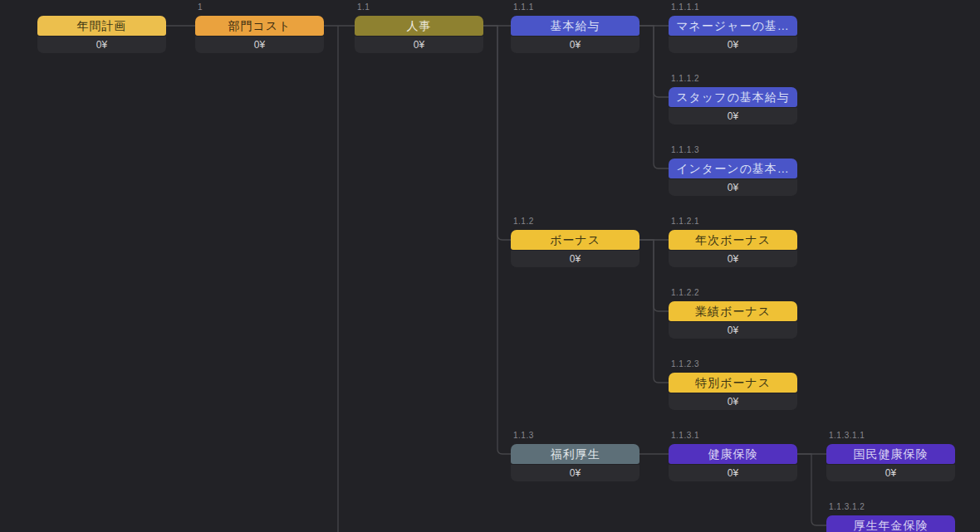  Describe the element at coordinates (685, 436) in the screenshot. I see `node-code-label: 1.1.3.1` at that location.